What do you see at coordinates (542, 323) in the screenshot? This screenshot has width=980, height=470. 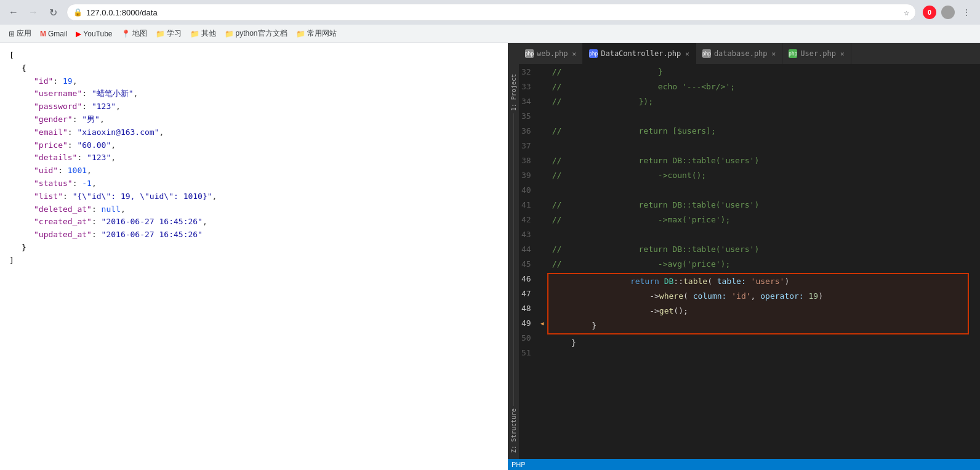 I see `fold-arrow-49: ◀` at bounding box center [542, 323].